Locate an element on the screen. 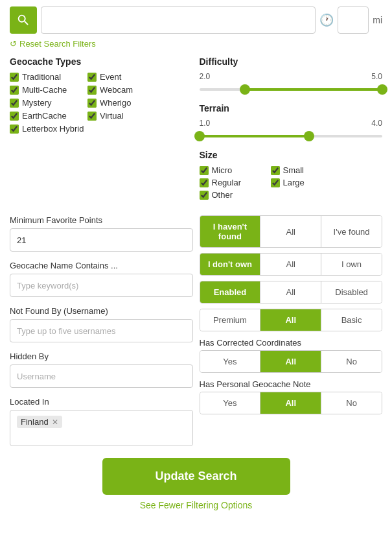  membership-toggle: Premium All Basic is located at coordinates (292, 320).